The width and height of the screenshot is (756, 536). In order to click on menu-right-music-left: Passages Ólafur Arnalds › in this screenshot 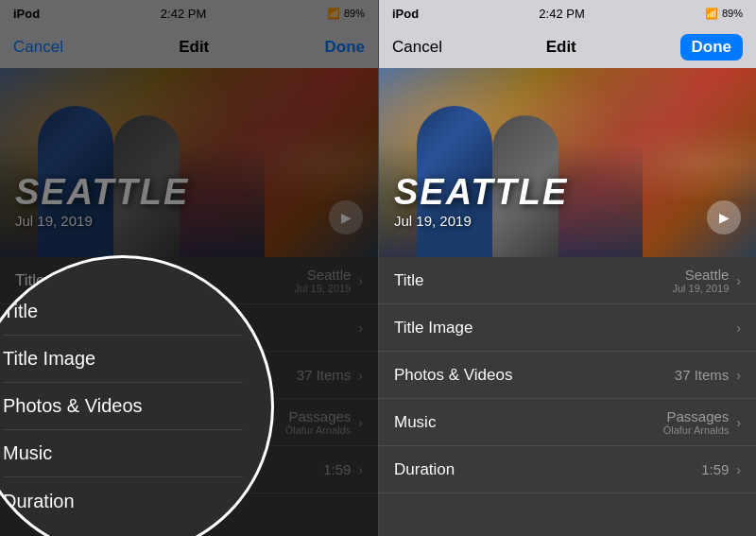, I will do `click(324, 422)`.